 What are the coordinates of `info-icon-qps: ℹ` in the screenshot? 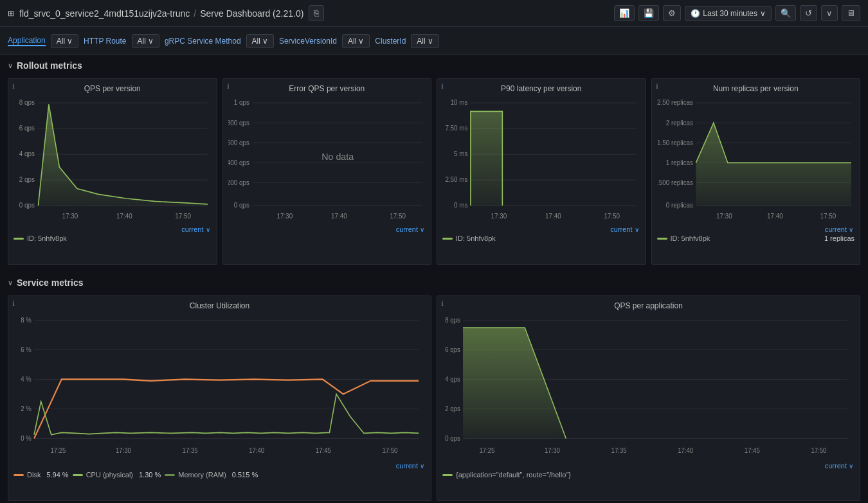 It's located at (14, 86).